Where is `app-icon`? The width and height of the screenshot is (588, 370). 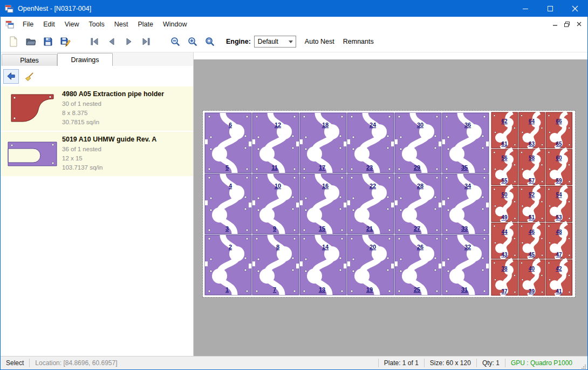 app-icon is located at coordinates (9, 9).